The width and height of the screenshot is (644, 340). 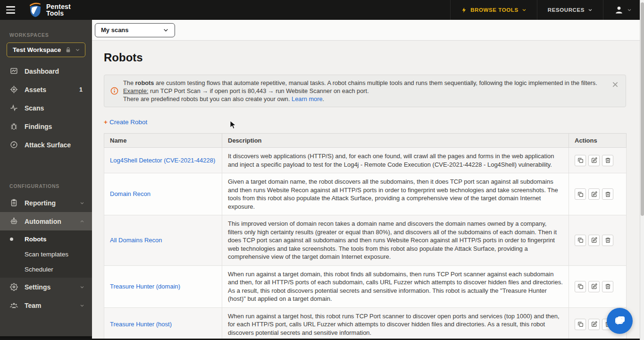 What do you see at coordinates (620, 321) in the screenshot?
I see `chat-widget-button` at bounding box center [620, 321].